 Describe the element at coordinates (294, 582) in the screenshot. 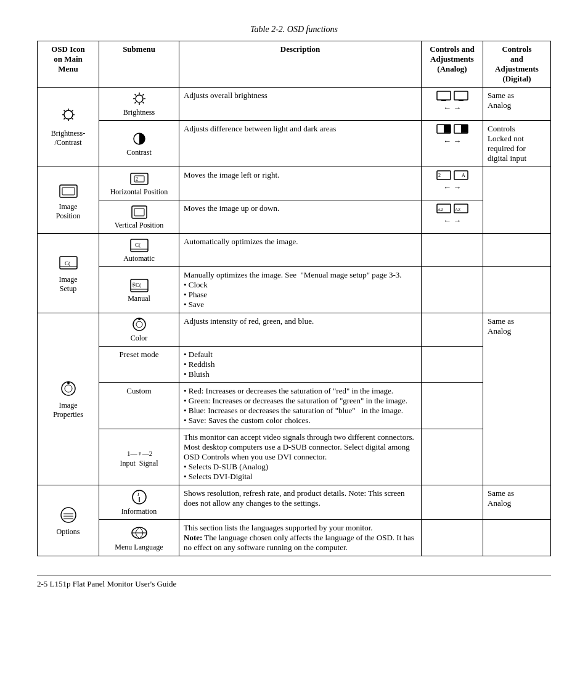

I see `footer: 2-5 L151p Flat Panel Monitor User's Guid…` at that location.